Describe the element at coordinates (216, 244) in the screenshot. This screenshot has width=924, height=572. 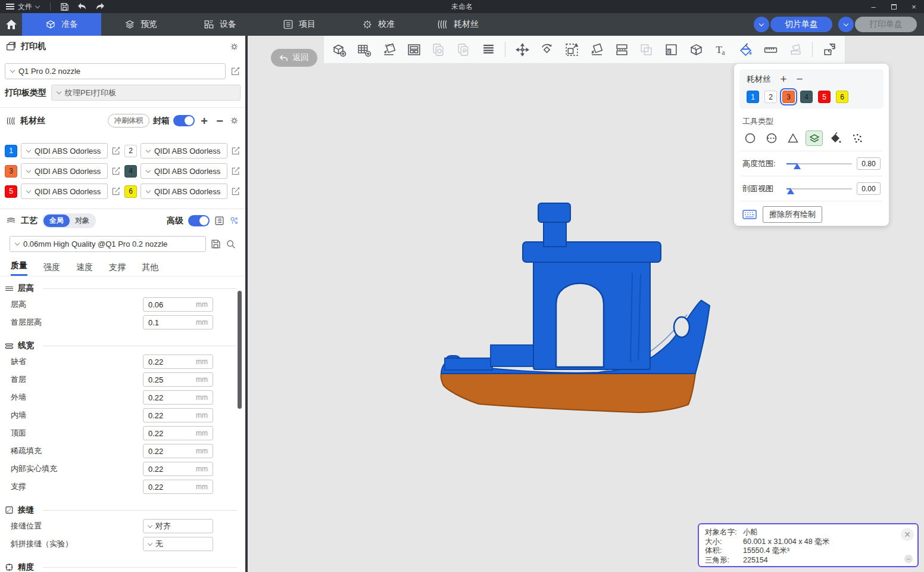
I see `save-preset-icon` at that location.